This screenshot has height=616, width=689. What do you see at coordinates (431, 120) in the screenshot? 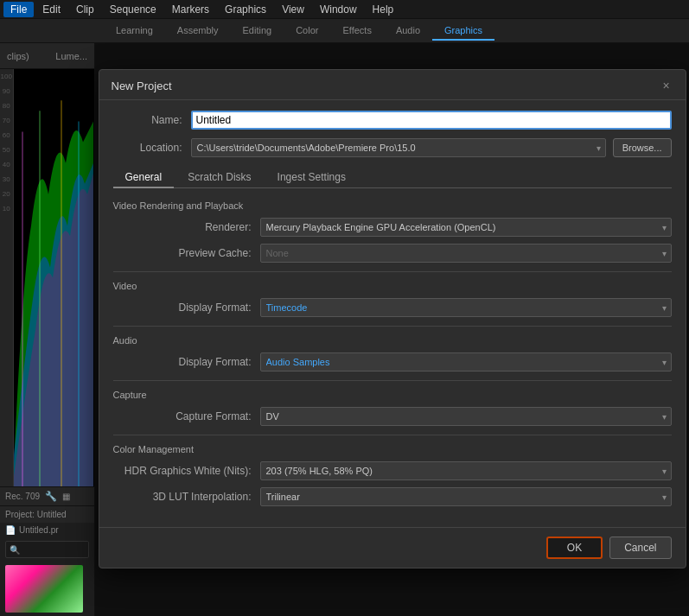
I see `name-input` at bounding box center [431, 120].